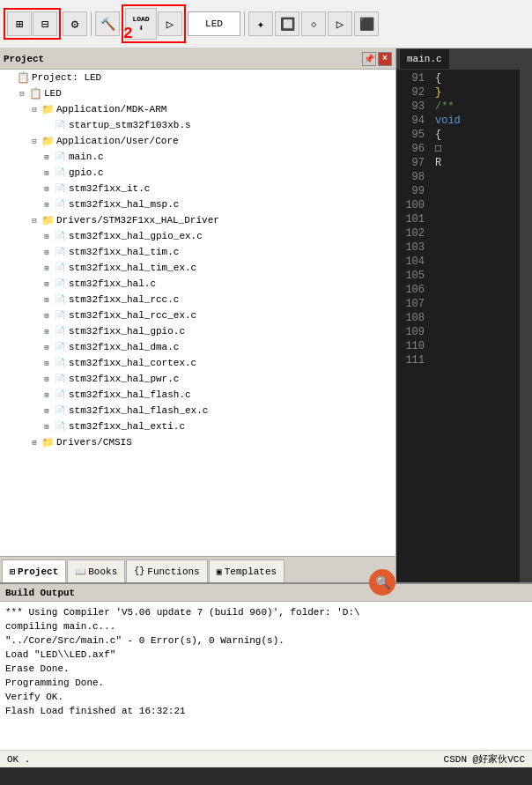 Image resolution: width=532 pixels, height=785 pixels. What do you see at coordinates (247, 571) in the screenshot?
I see `tab-templates: ▣Templates` at bounding box center [247, 571].